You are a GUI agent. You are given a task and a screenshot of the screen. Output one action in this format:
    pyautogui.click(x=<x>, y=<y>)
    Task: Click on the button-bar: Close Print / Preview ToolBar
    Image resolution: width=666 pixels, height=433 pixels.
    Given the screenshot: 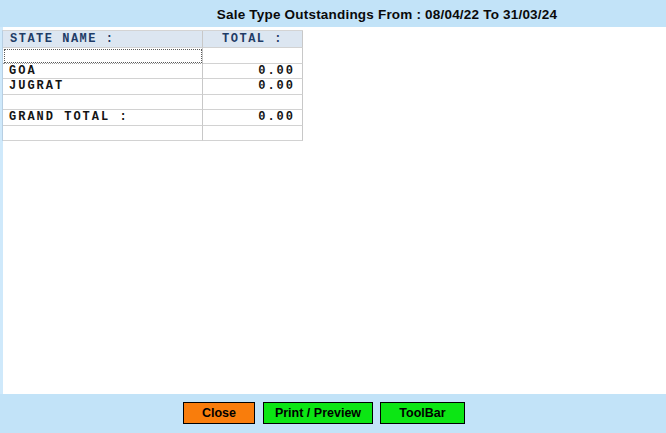 What is the action you would take?
    pyautogui.click(x=333, y=414)
    